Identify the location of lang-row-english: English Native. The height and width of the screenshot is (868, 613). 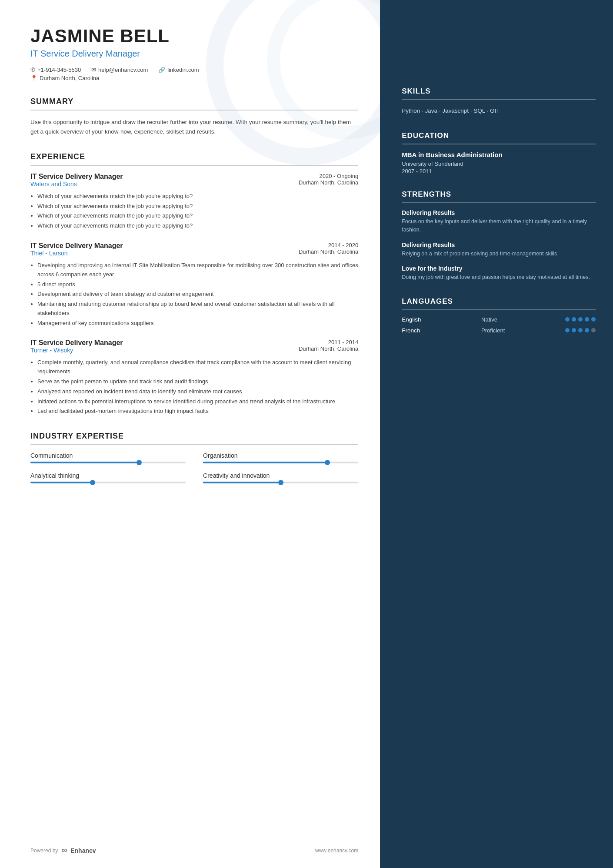
(499, 319).